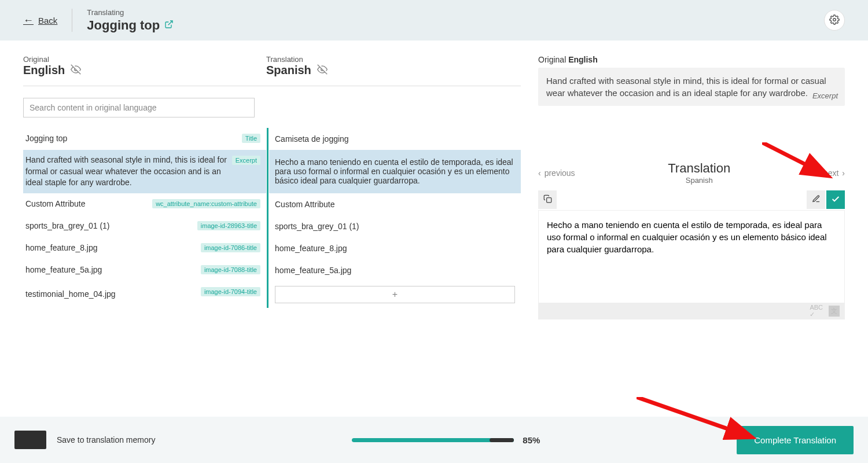 The image size is (868, 463). Describe the element at coordinates (547, 200) in the screenshot. I see `copy-icon` at that location.